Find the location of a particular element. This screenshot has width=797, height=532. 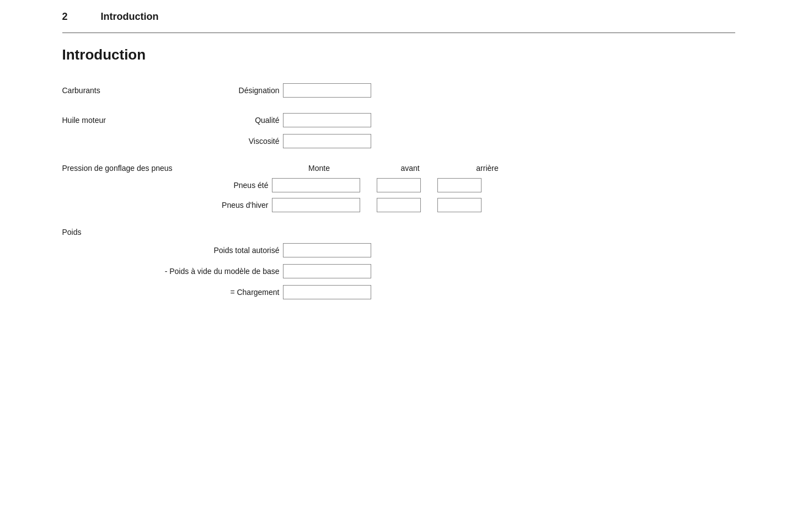

pneus-hiver-arriere-input is located at coordinates (459, 205).